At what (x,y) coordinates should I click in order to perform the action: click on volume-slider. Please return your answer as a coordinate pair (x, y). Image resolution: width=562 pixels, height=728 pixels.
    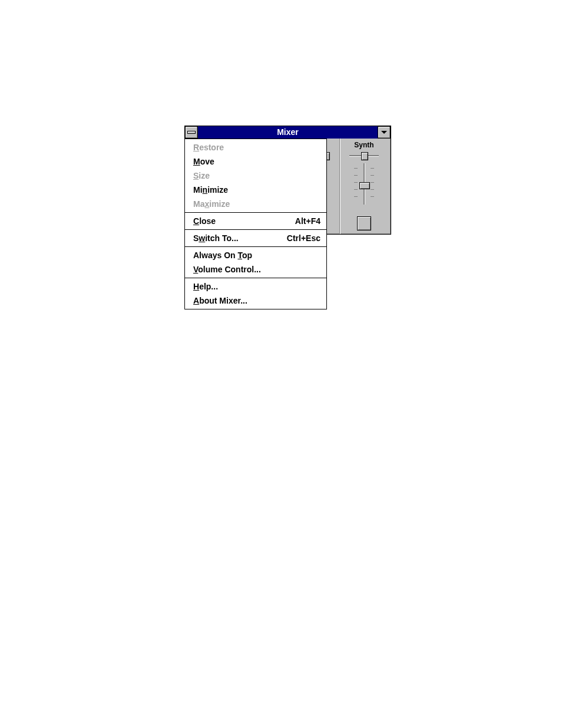
    Looking at the image, I should click on (364, 184).